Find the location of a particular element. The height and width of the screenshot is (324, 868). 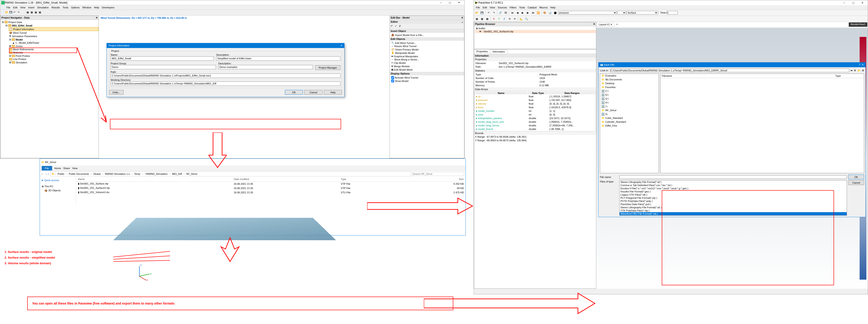

menu-view: View is located at coordinates (23, 7).